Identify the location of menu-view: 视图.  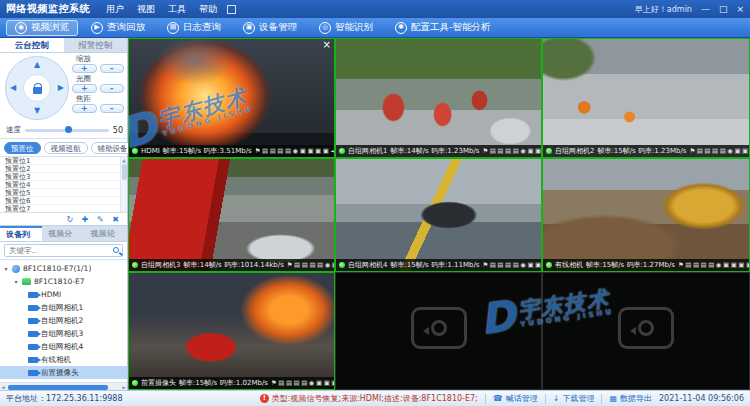
(146, 10).